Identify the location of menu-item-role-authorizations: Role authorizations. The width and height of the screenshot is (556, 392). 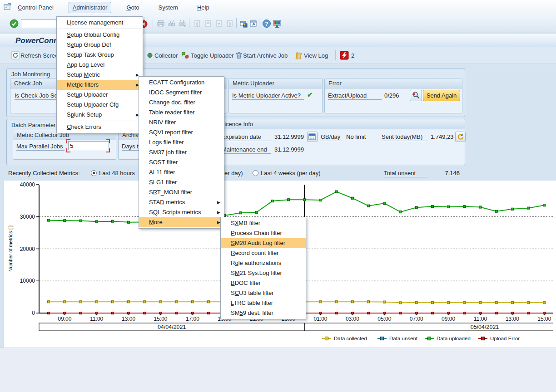
(263, 263).